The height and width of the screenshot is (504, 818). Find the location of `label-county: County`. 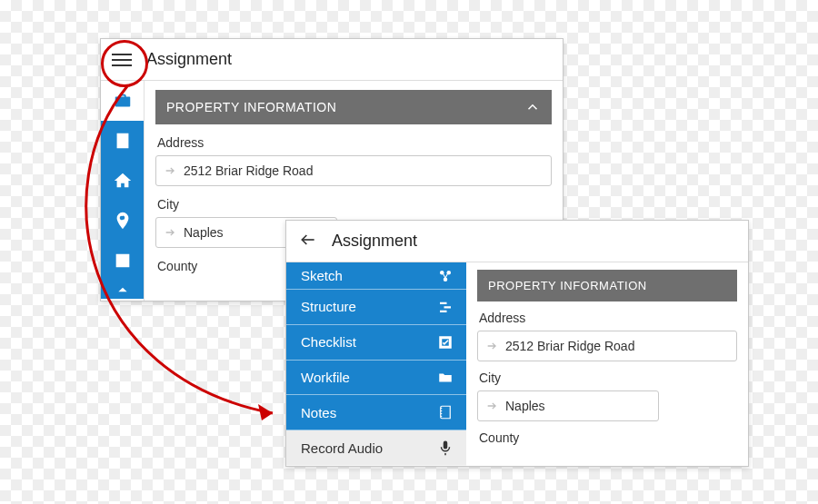

label-county: County is located at coordinates (608, 438).